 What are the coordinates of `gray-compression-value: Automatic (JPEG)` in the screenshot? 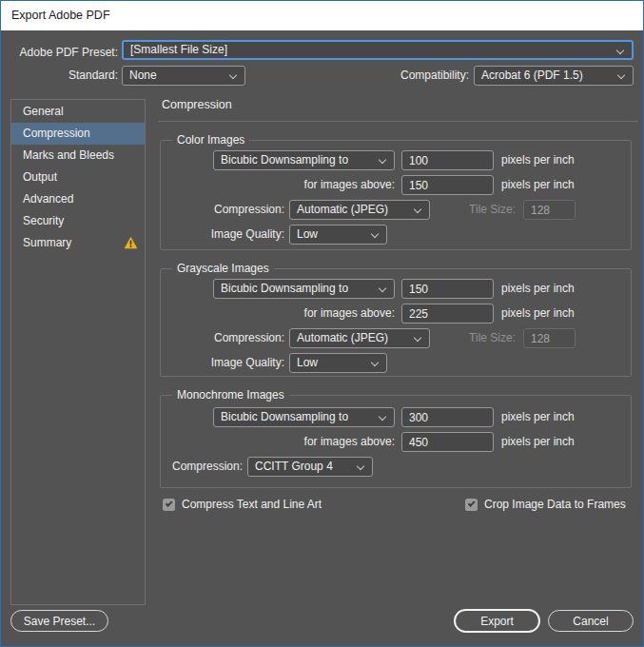 It's located at (342, 338).